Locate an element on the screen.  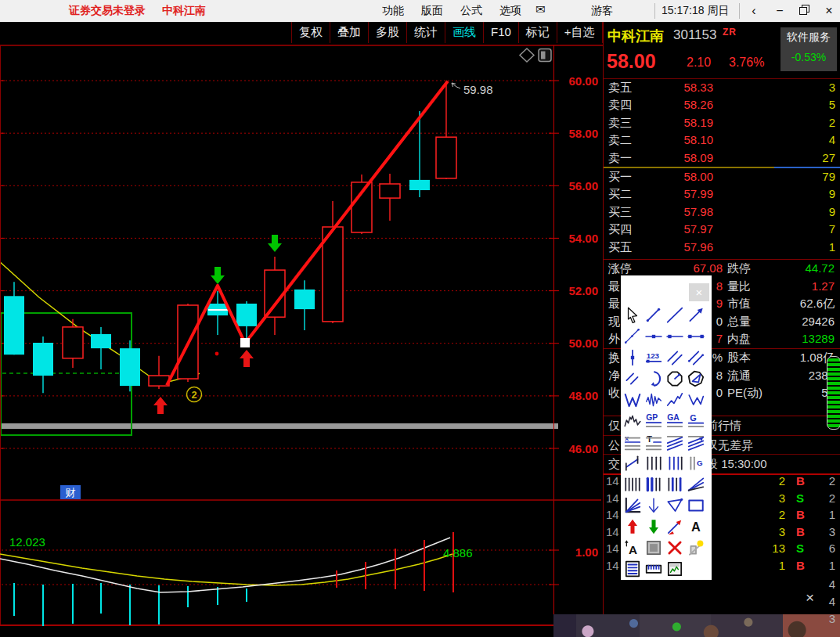
gp-label-tool-icon: GP is located at coordinates (653, 421).